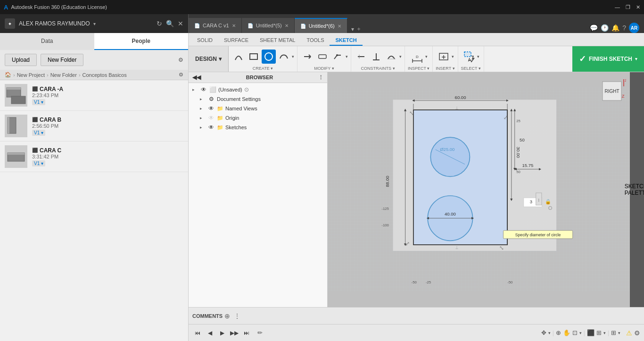 This screenshot has height=341, width=644. I want to click on browser-item-doc-settings: ▸ ⚙ Document Settings, so click(258, 99).